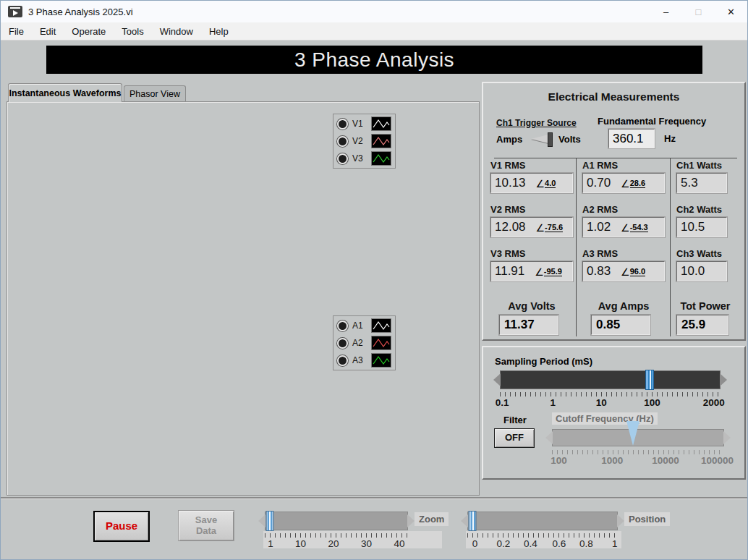 This screenshot has width=748, height=560. Describe the element at coordinates (269, 521) in the screenshot. I see `zoom-handle` at that location.